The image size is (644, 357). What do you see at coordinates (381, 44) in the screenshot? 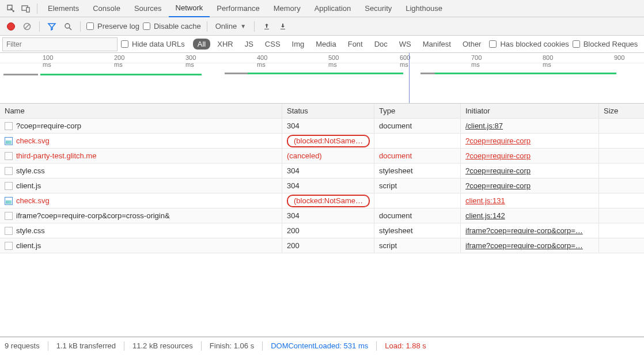
I see `pill-doc: Doc` at bounding box center [381, 44].